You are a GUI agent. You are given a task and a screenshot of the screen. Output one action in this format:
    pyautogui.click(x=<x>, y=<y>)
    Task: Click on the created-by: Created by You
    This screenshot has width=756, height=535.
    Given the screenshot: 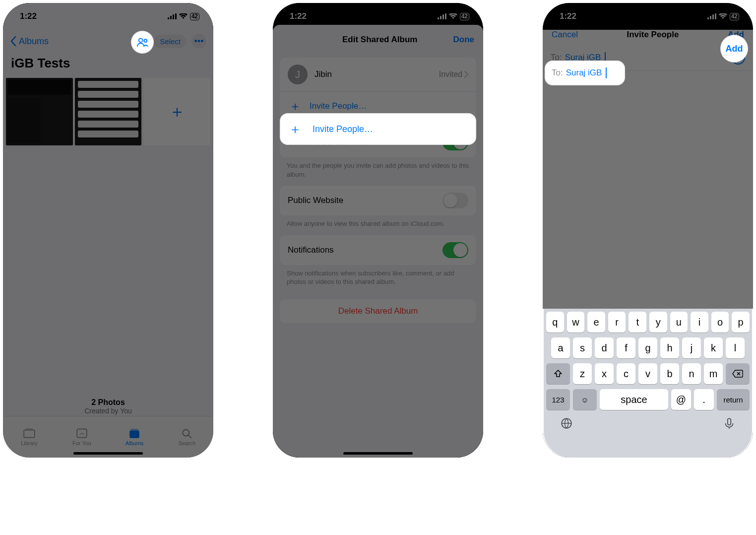 What is the action you would take?
    pyautogui.click(x=108, y=411)
    